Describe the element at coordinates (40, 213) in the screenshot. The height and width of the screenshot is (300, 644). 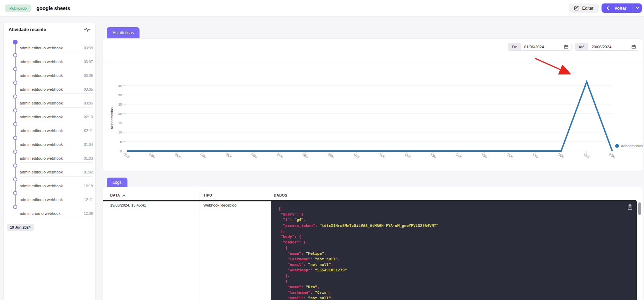
I see `activity-label: admin criou o webhook` at that location.